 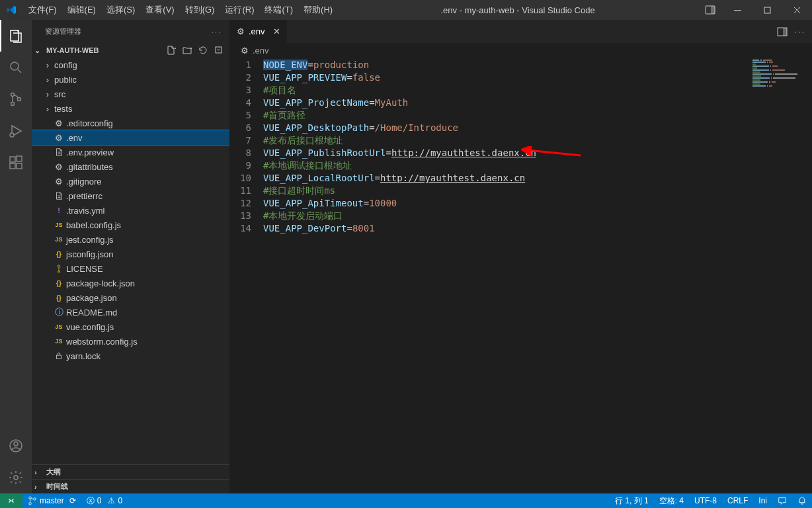 I want to click on tree-folder: ›public, so click(x=131, y=79).